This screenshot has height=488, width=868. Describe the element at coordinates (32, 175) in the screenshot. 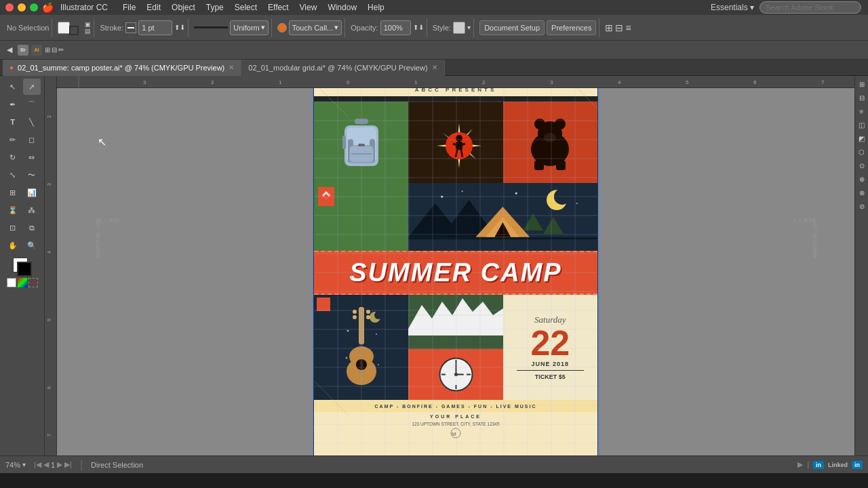

I see `warp-tool: 〜` at that location.